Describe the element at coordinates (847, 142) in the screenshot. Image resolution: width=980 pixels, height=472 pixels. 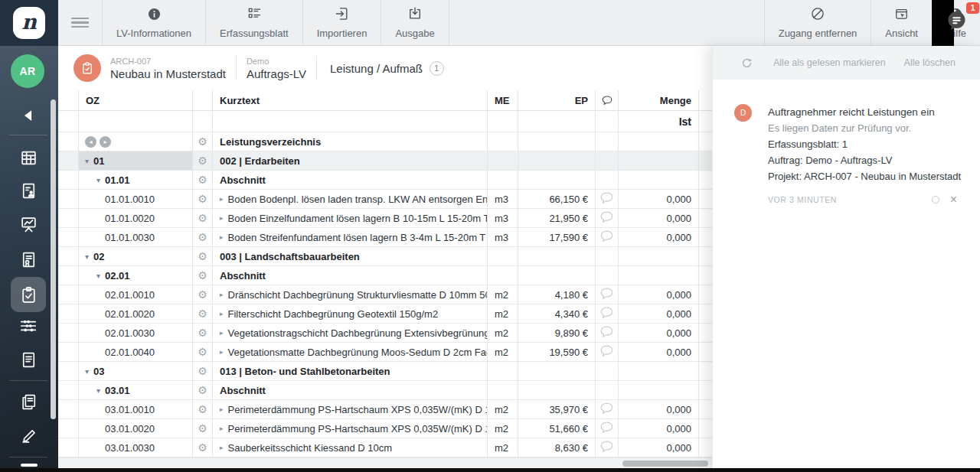
I see `notification-item: D Auftragnehmer reicht Leistungen ein Es…` at that location.